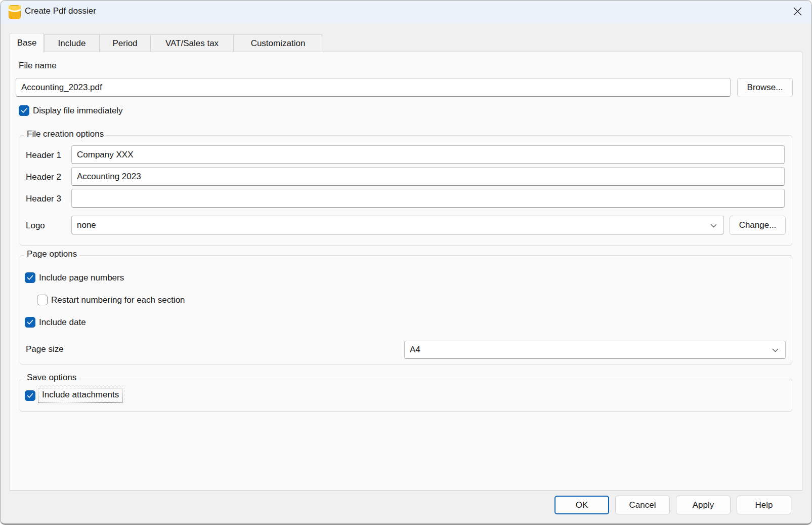  What do you see at coordinates (192, 44) in the screenshot?
I see `tab-vat-label: VAT/Sales tax` at bounding box center [192, 44].